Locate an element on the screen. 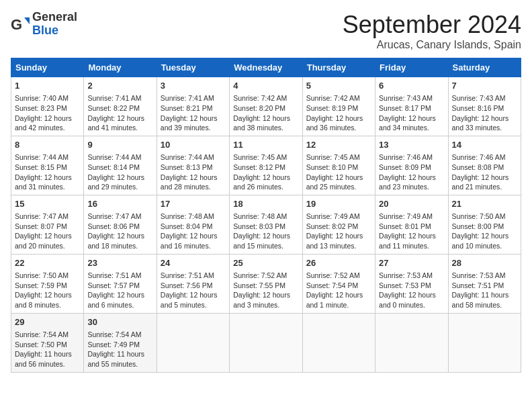 This screenshot has height=411, width=532. col-header-friday: Friday is located at coordinates (412, 68).